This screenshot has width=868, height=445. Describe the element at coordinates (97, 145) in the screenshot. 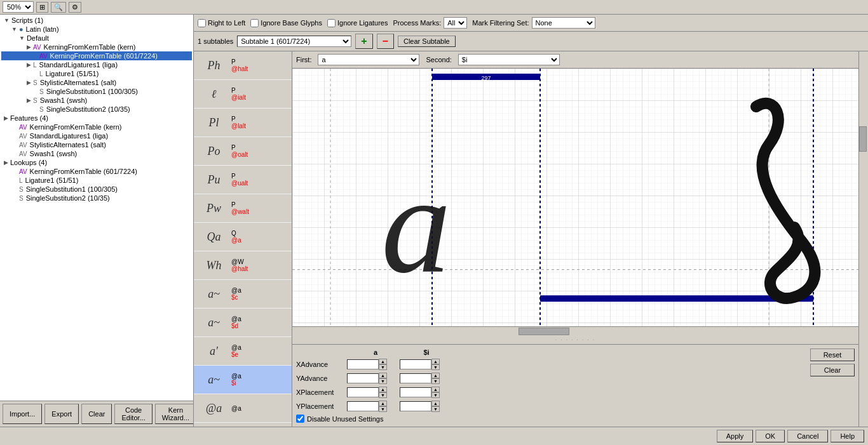

I see `feat3-node: AV StylisticAlternates1 (salt)` at that location.